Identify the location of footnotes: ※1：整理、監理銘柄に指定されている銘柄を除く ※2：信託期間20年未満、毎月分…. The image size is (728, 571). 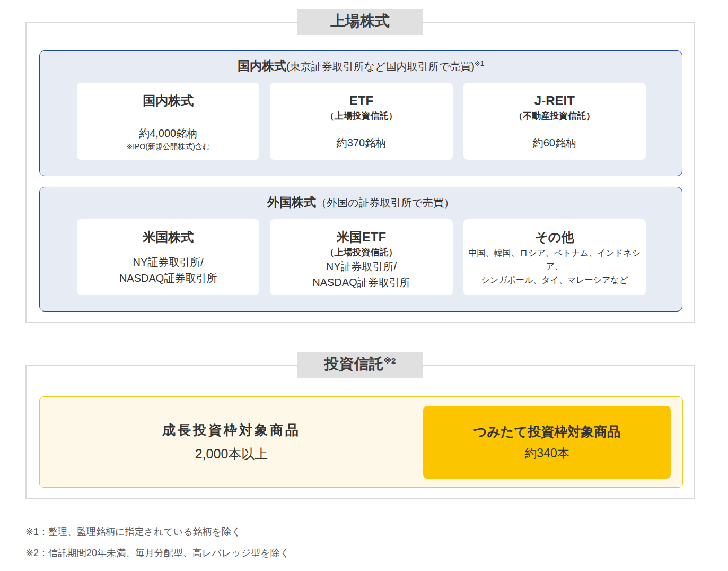
(157, 542).